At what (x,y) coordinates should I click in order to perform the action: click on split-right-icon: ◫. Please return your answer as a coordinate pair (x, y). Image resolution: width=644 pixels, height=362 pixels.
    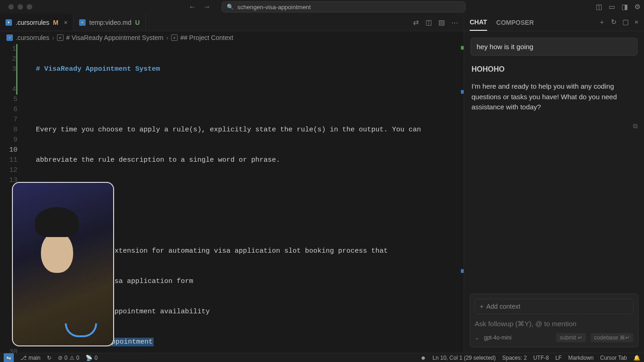
    Looking at the image, I should click on (429, 23).